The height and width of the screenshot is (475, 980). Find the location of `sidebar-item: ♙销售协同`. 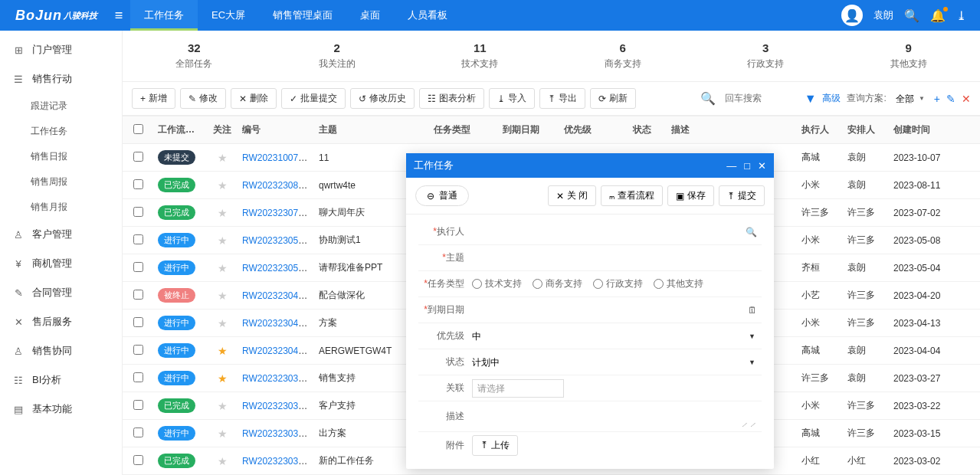

sidebar-item: ♙销售协同 is located at coordinates (61, 351).